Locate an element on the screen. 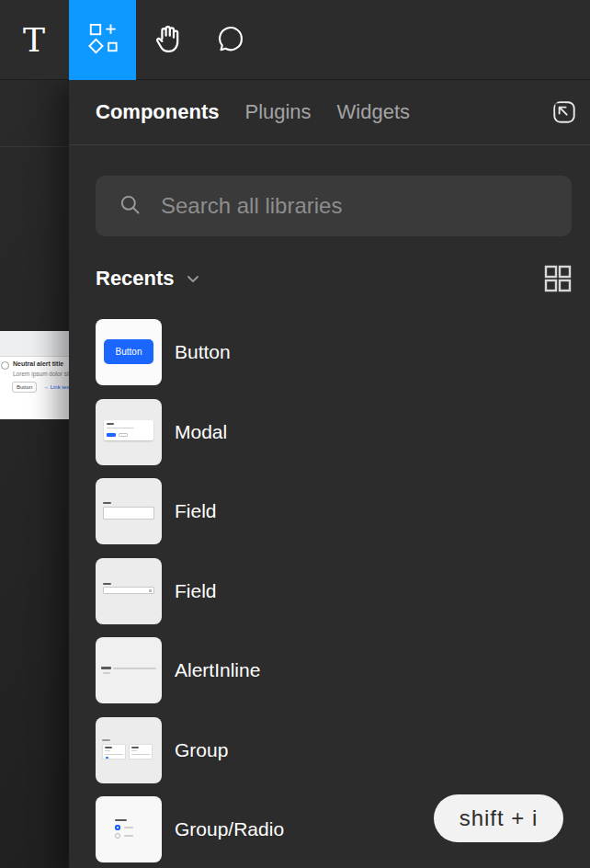 This screenshot has height=868, width=590. comment-tool-button is located at coordinates (231, 40).